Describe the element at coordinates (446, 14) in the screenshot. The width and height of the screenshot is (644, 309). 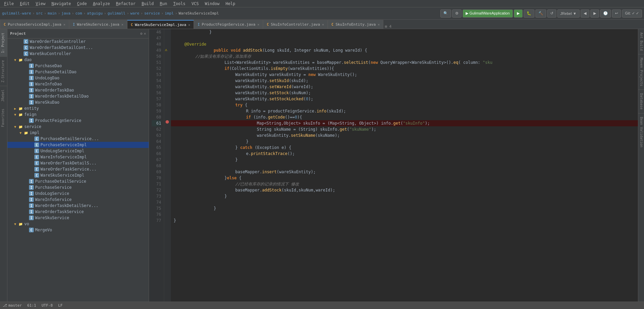
I see `search-everywhere-btn: 🔍` at that location.